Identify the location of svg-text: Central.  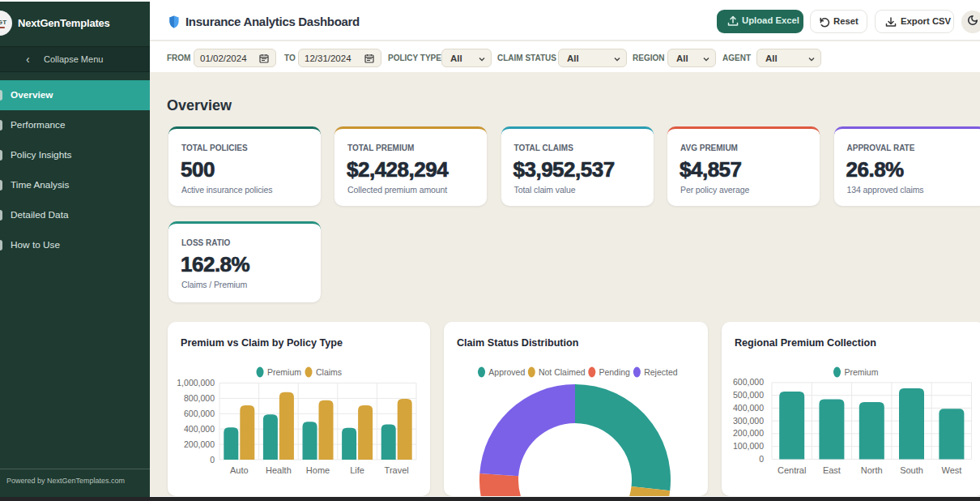
(792, 470).